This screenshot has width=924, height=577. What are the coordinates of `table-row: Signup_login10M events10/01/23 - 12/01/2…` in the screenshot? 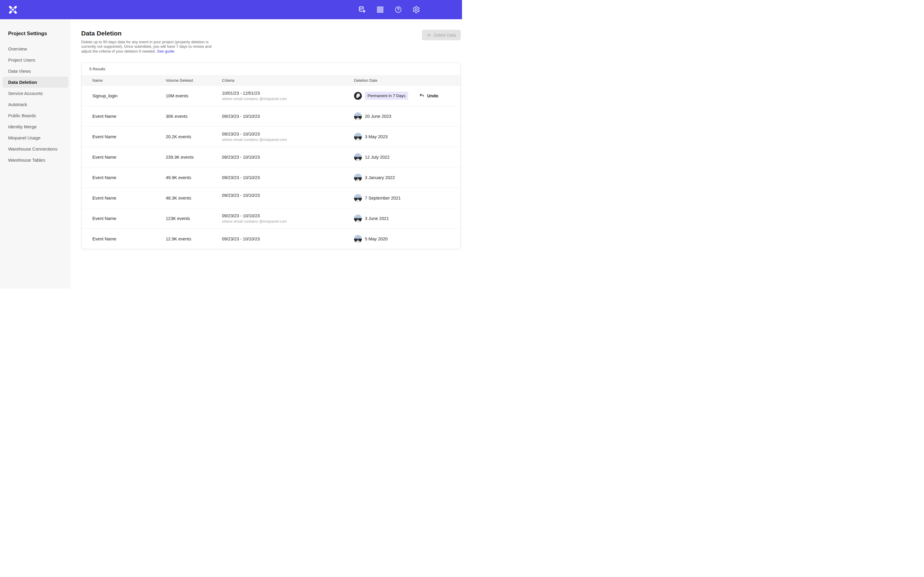 It's located at (271, 95).